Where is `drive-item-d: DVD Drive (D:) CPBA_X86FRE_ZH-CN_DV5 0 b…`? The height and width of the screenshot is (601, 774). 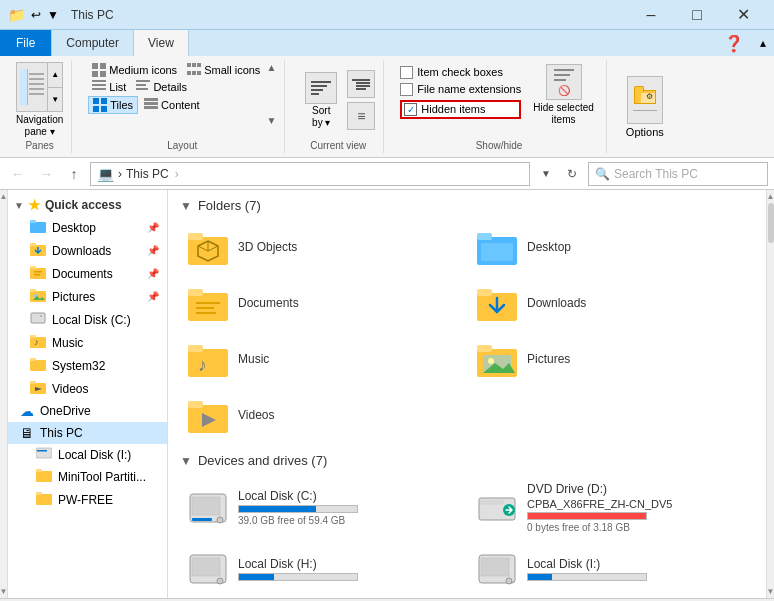
drive-item-d: DVD Drive (D:) CPBA_X86FRE_ZH-CN_DV5 0 b… is located at coordinates (612, 508).